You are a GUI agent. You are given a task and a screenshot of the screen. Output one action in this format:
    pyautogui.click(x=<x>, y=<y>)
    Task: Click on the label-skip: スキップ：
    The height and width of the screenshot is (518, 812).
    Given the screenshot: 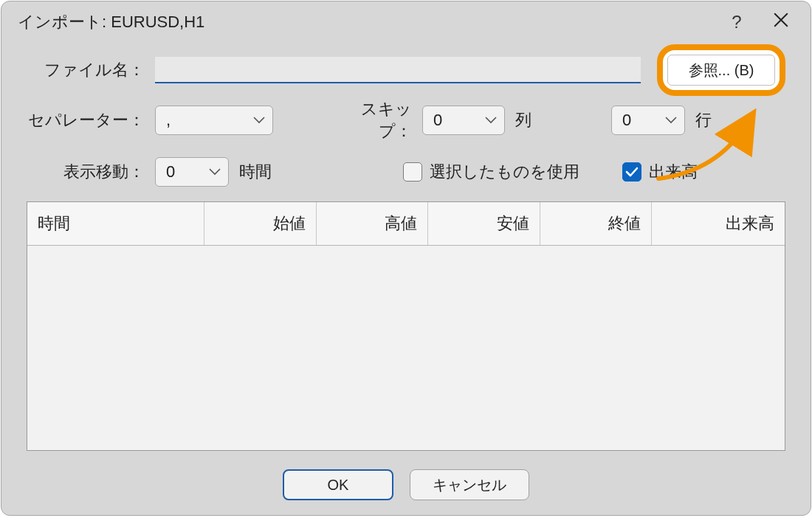 What is the action you would take?
    pyautogui.click(x=375, y=120)
    